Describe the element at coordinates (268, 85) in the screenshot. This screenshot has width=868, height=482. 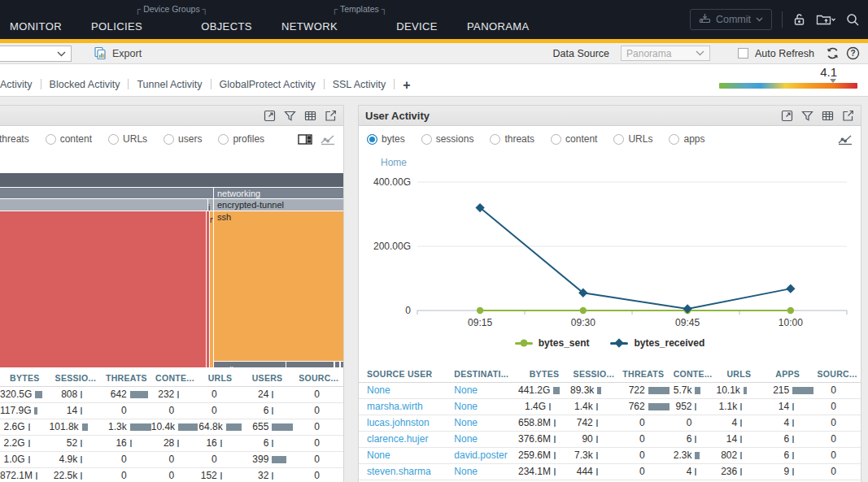
I see `tab-globalprotect-activity: GlobalProtect Activity` at that location.